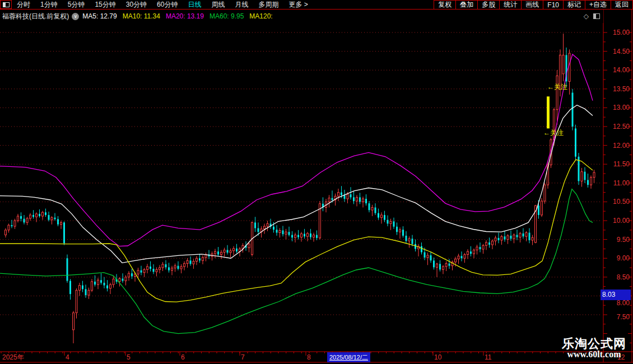  I want to click on period-tabs: 分时 1分钟 5分钟 15分钟 30分钟 60分钟 日线 周线 月线 多周期 更…, so click(162, 4).